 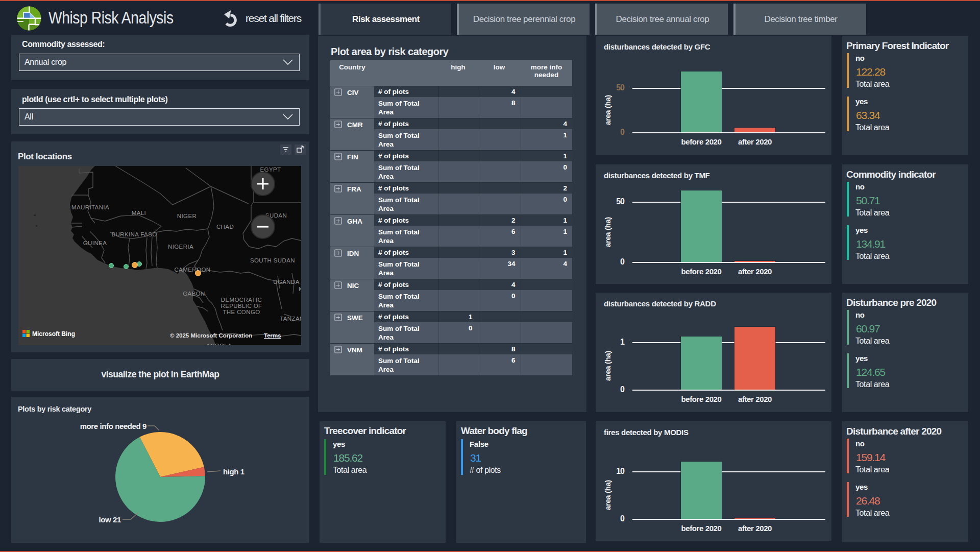 What do you see at coordinates (139, 213) in the screenshot?
I see `svg-text: MALI` at bounding box center [139, 213].